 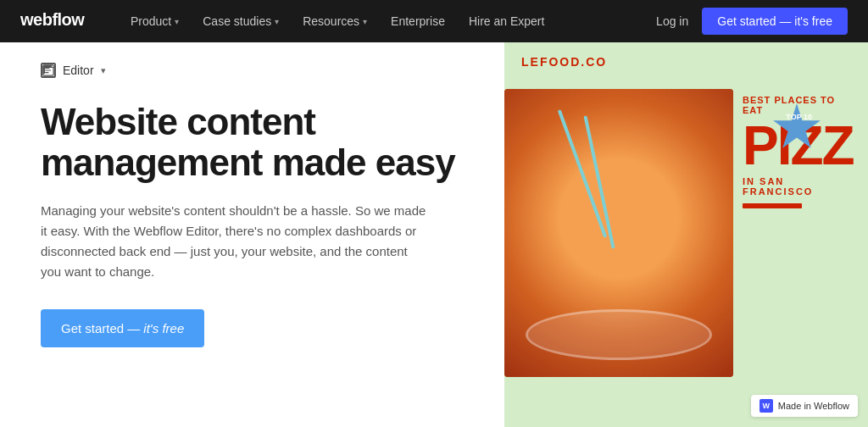 What do you see at coordinates (176, 22) in the screenshot?
I see `product-chevron-icon: ▾` at bounding box center [176, 22].